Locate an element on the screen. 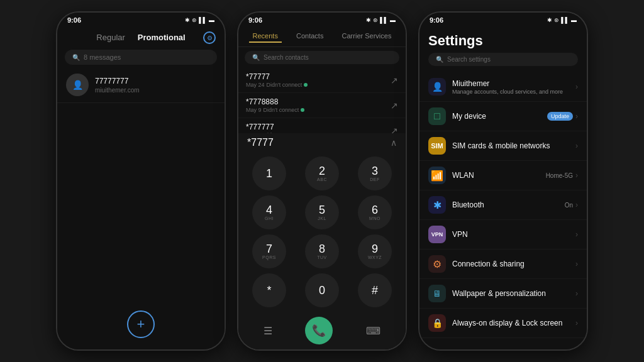 This screenshot has height=362, width=644. page-title: Settings is located at coordinates (503, 41).